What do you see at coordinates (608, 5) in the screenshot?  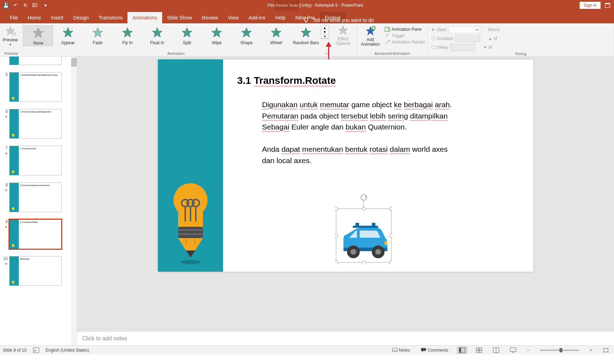 I see `ribbon-display-options-icon` at bounding box center [608, 5].